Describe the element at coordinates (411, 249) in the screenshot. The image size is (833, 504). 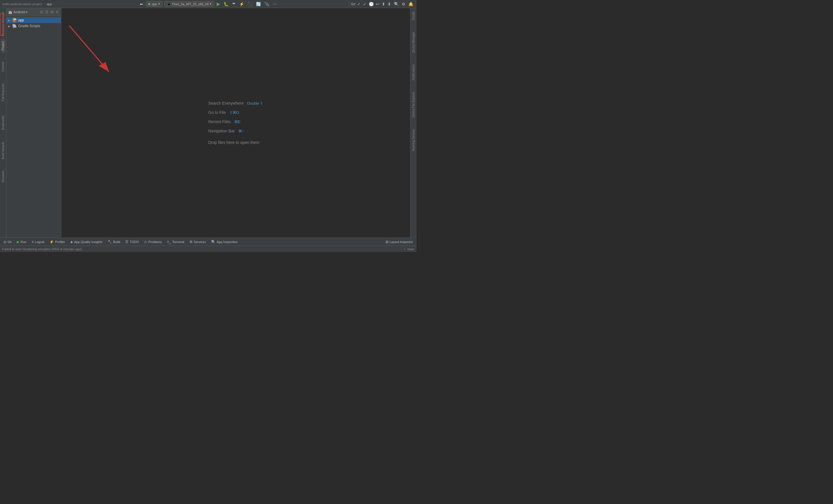
I see `branch-name: main` at that location.